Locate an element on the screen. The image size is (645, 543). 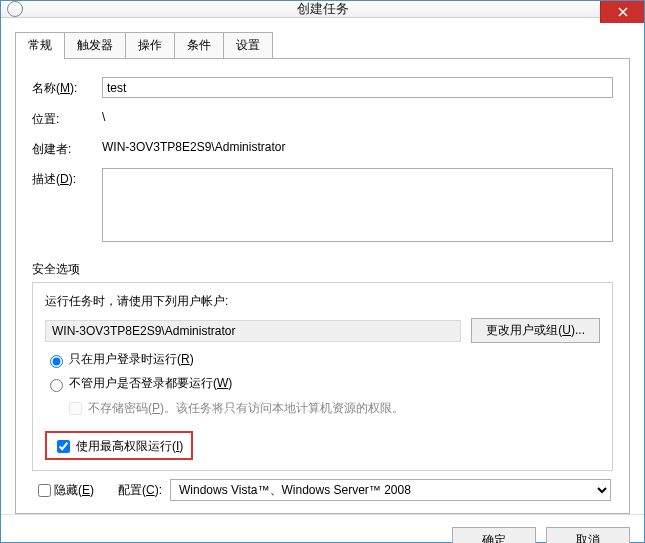
location-label: 位置: is located at coordinates (67, 118).